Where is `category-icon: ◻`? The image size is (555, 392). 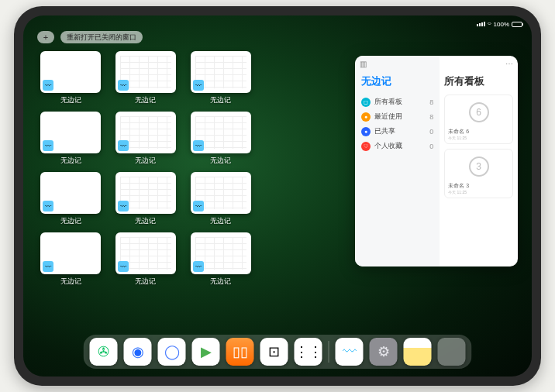 category-icon: ◻ is located at coordinates (366, 102).